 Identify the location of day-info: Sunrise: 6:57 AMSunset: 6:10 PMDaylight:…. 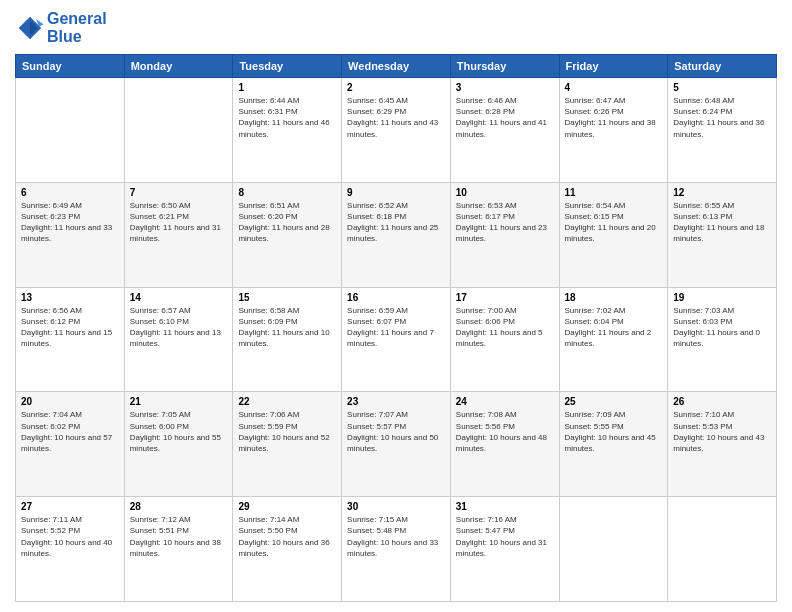
(179, 328).